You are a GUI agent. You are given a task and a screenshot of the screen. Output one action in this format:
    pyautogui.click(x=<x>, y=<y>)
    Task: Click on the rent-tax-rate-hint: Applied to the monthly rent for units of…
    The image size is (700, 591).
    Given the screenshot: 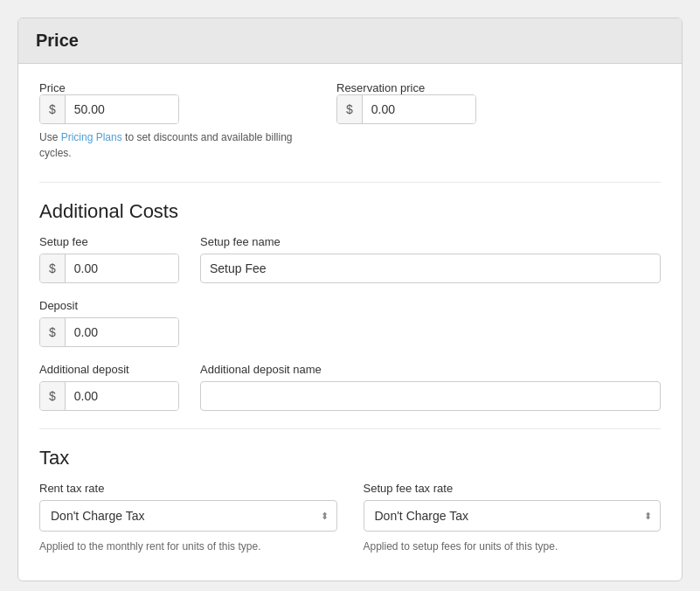 What is the action you would take?
    pyautogui.click(x=189, y=546)
    